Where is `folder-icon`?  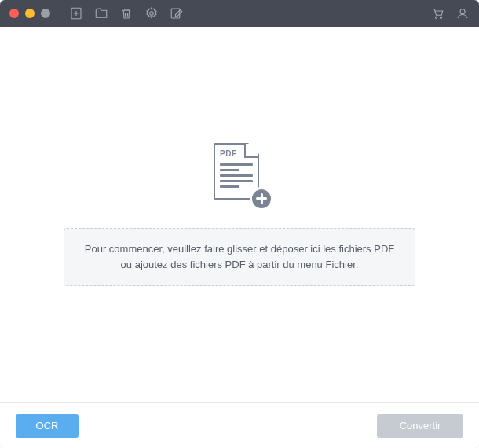
folder-icon is located at coordinates (101, 13).